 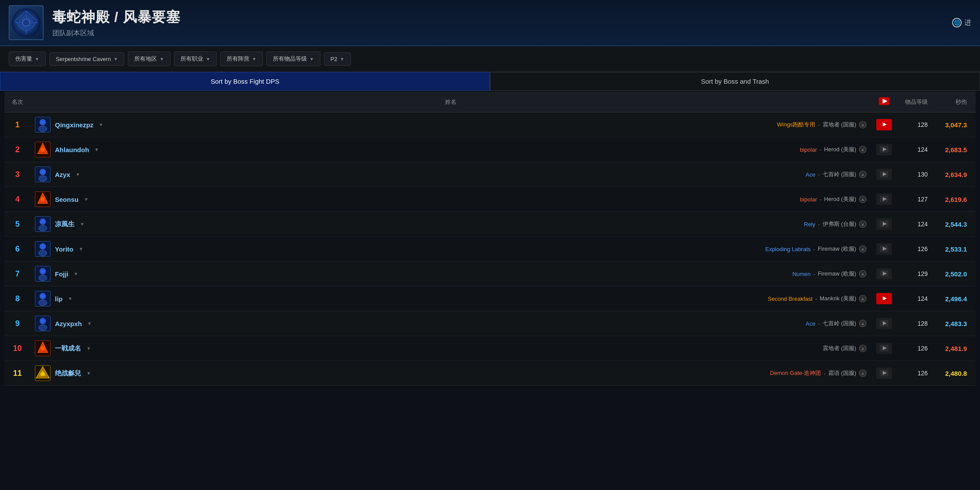 What do you see at coordinates (67, 200) in the screenshot?
I see `player-name: Seonsu` at bounding box center [67, 200].